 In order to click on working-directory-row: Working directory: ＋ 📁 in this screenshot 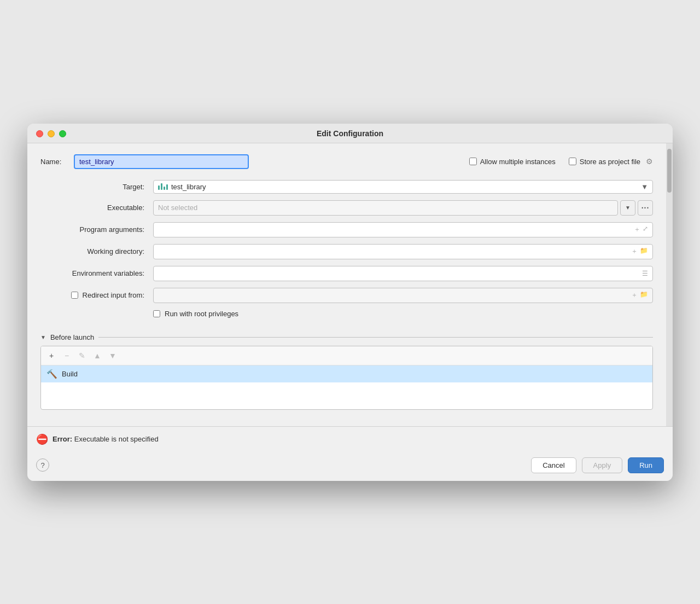, I will do `click(347, 252)`.